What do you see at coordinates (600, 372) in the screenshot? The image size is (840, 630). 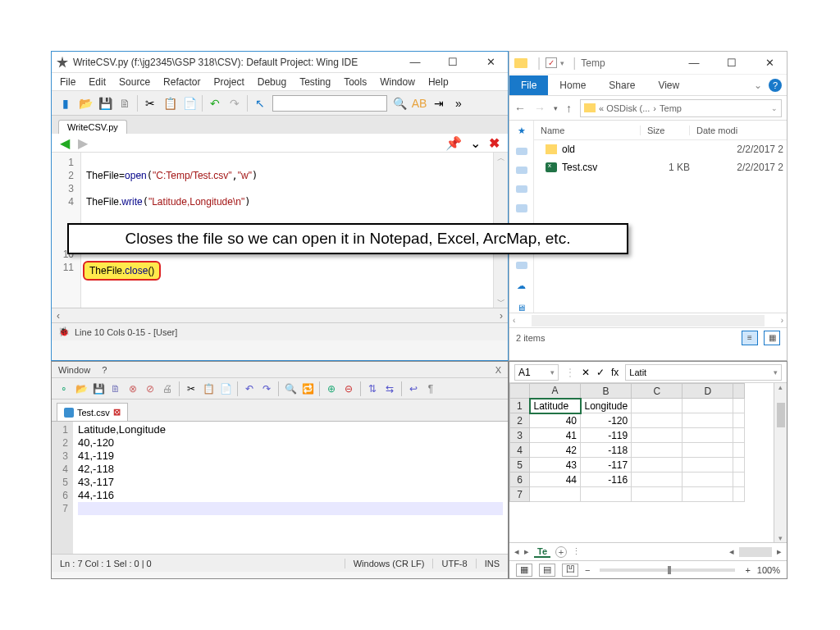 I see `enter-icon: ✓` at bounding box center [600, 372].